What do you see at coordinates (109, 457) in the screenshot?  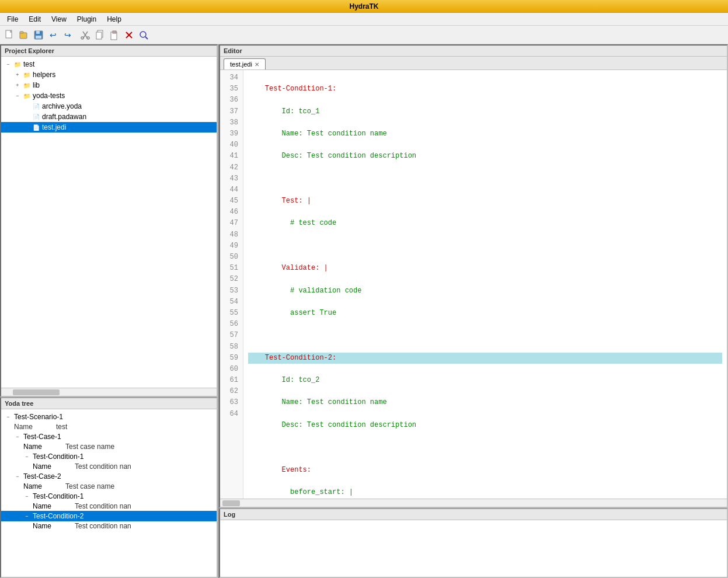 I see `yoda-item-cond1-1: − Test-Condition-1` at bounding box center [109, 457].